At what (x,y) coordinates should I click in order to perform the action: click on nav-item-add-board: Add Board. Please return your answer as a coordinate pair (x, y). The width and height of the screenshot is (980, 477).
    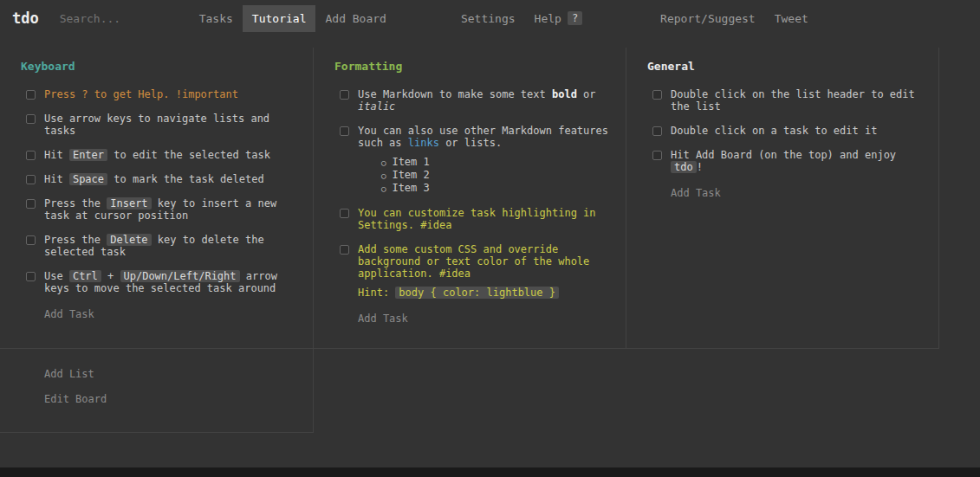
    Looking at the image, I should click on (355, 19).